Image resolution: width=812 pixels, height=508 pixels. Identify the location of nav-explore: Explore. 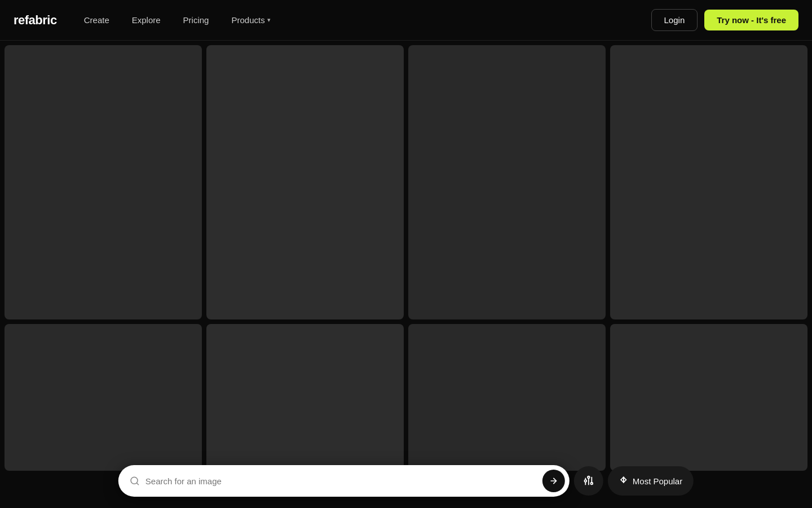
(147, 20).